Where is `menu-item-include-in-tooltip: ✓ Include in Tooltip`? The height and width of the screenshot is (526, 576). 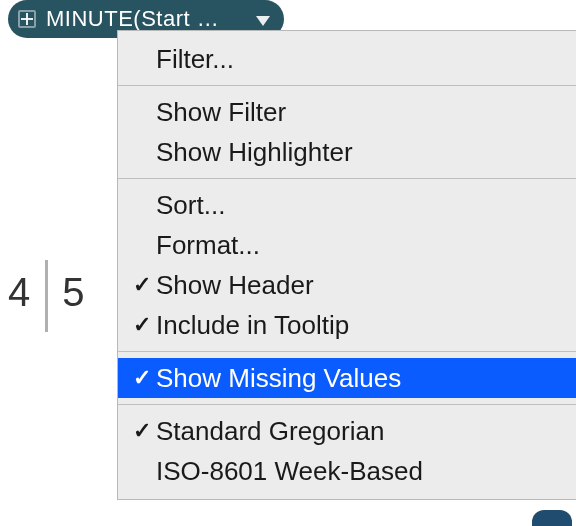 menu-item-include-in-tooltip: ✓ Include in Tooltip is located at coordinates (347, 325).